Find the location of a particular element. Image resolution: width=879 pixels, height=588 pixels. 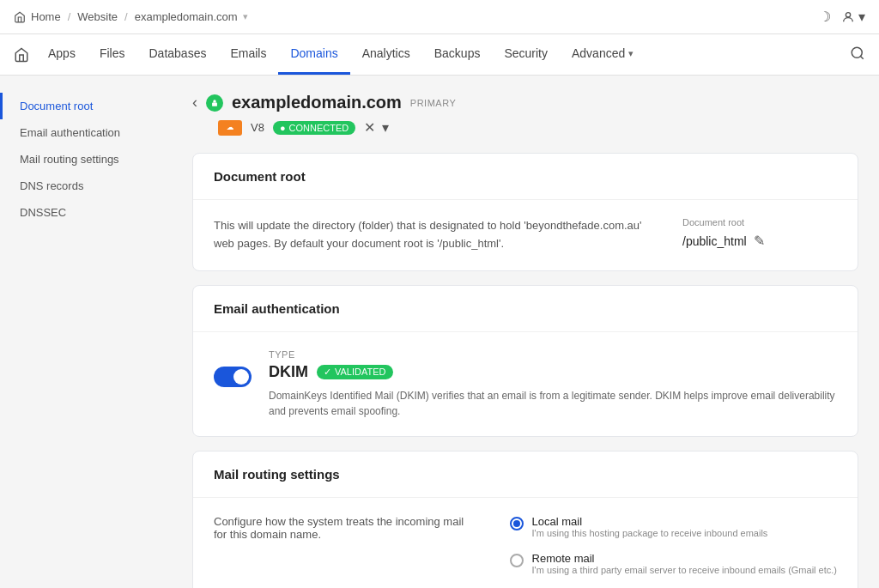

sidebar-item-mail-routing: Mail routing settings is located at coordinates (86, 160).